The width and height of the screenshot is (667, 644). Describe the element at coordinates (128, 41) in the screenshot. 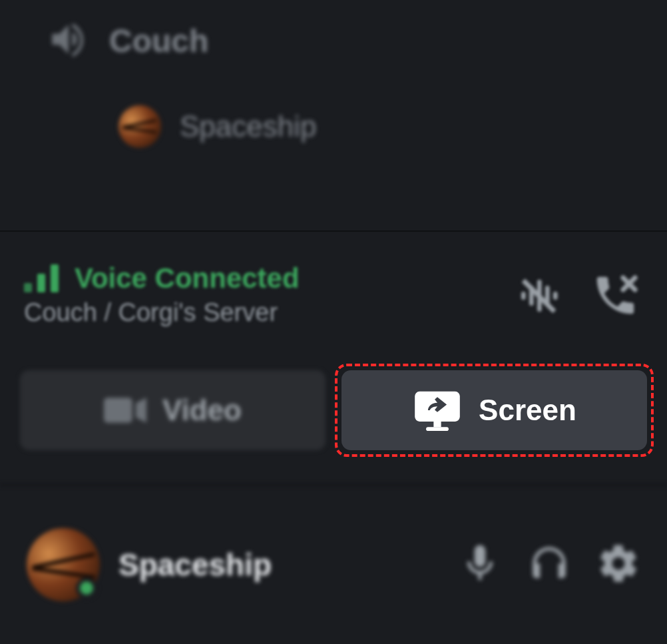

I see `voice-channel-row: Couch` at that location.